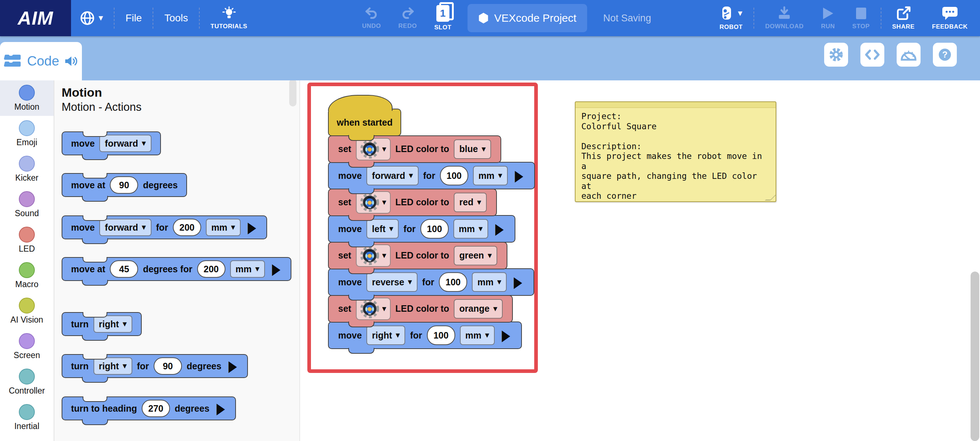 Image resolution: width=980 pixels, height=441 pixels. What do you see at coordinates (422, 255) in the screenshot?
I see `block-label: LED color to` at bounding box center [422, 255].